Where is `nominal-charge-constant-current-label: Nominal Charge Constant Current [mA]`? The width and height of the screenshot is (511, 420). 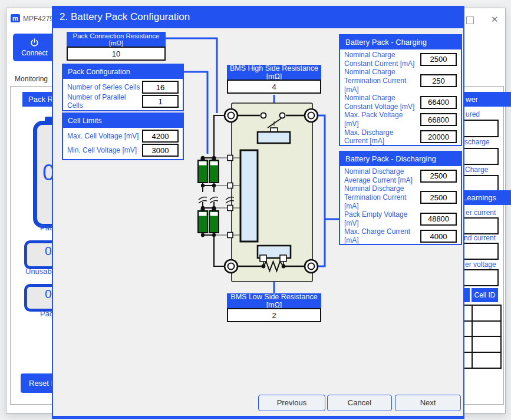
nominal-charge-constant-current-label: Nominal Charge Constant Current [mA] is located at coordinates (382, 59).